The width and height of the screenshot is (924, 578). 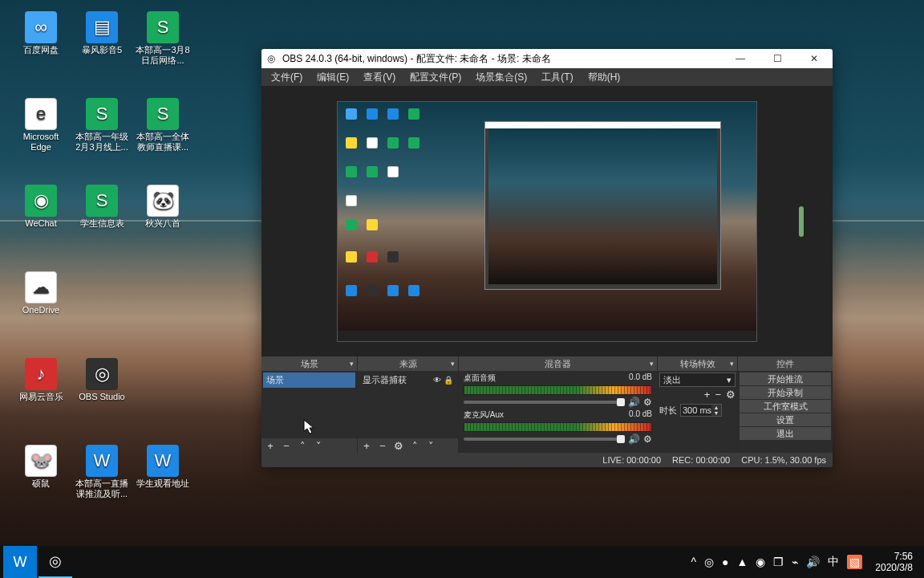 What do you see at coordinates (668, 411) in the screenshot?
I see `duration-label: 时长` at bounding box center [668, 411].